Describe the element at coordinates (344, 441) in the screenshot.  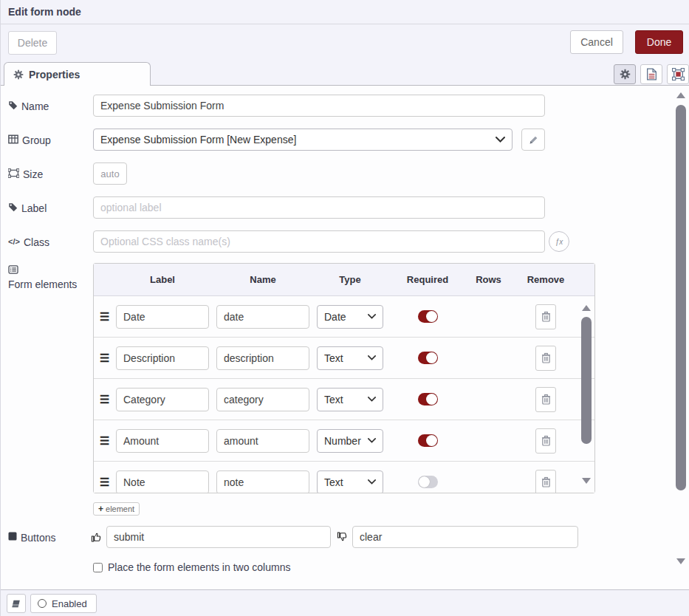
I see `element-row-amount: ☰ Number` at that location.